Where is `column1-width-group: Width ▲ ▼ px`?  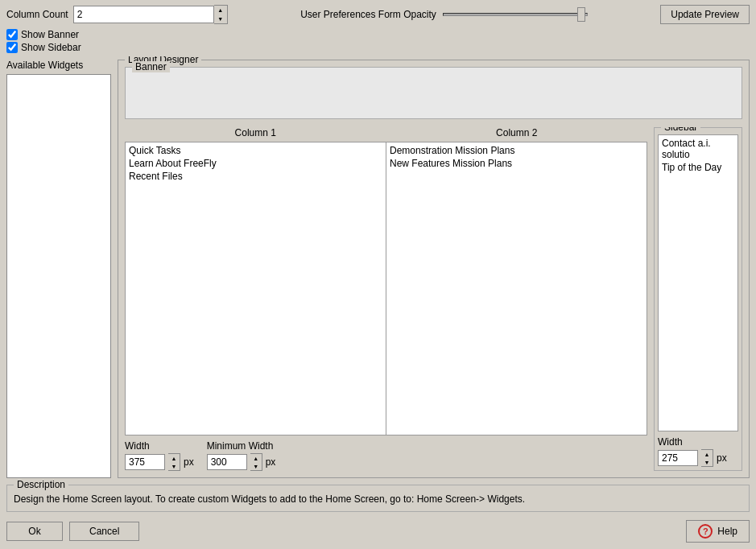 column1-width-group: Width ▲ ▼ px is located at coordinates (159, 456).